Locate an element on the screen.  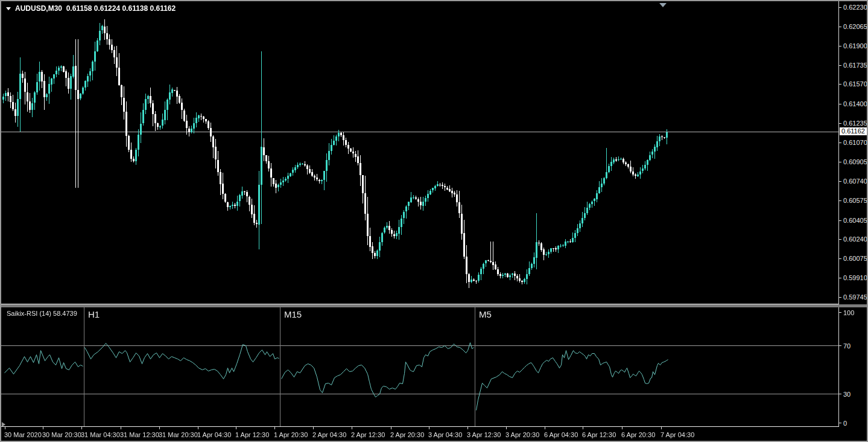
timeframe-label-h1: H1 is located at coordinates (94, 314).